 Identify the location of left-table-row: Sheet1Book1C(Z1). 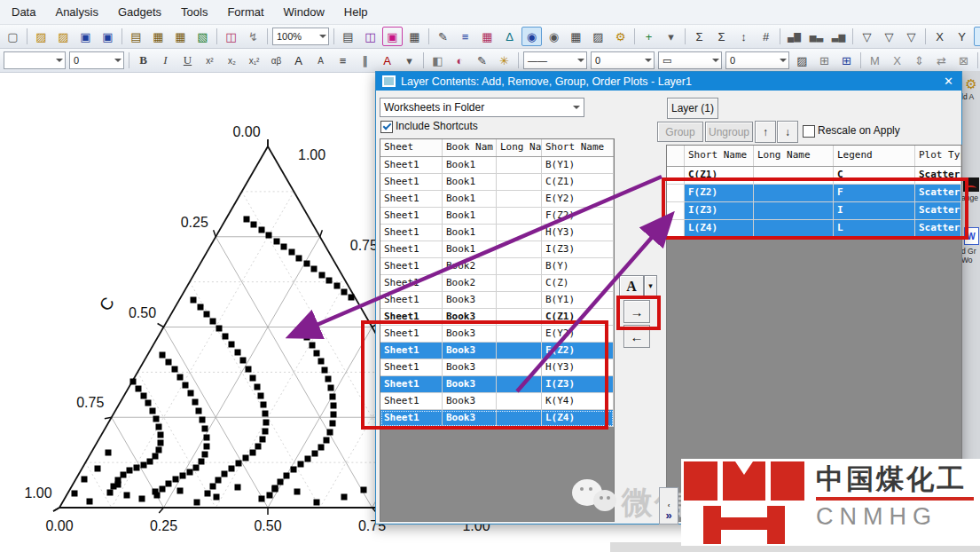
(497, 183).